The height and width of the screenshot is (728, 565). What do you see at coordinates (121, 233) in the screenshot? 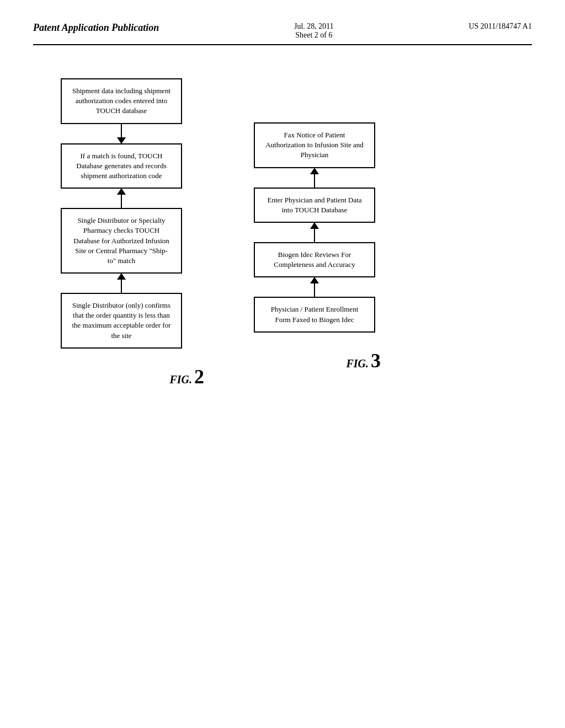
I see `fig2-diagram: Shipment data including shipment authori…` at bounding box center [121, 233].